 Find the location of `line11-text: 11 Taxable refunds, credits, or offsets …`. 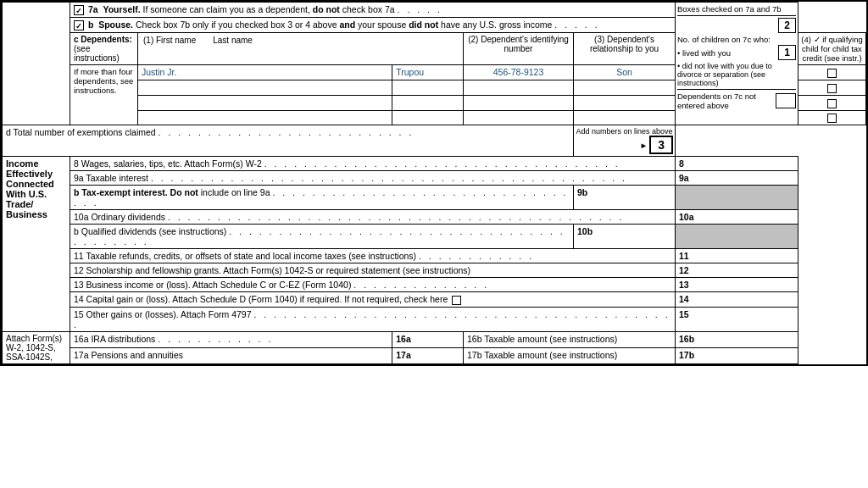

line11-text: 11 Taxable refunds, credits, or offsets … is located at coordinates (373, 256).